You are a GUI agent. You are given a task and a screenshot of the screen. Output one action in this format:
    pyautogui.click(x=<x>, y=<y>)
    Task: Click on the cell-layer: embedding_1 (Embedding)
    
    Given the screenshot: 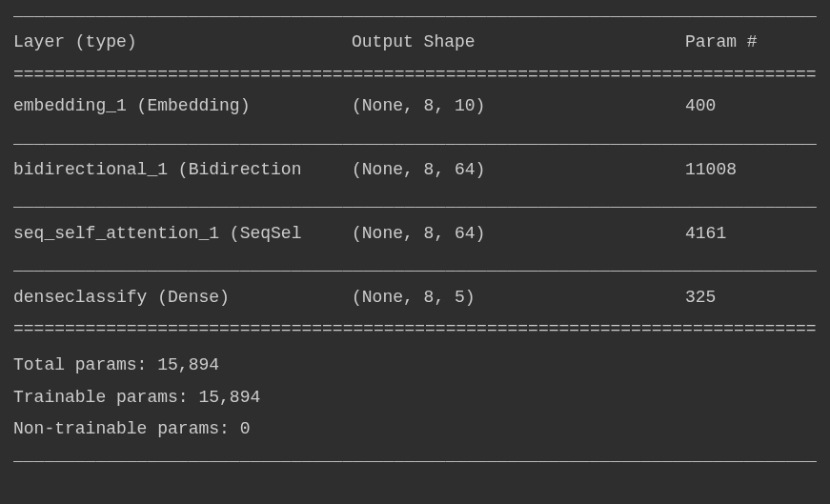 What is the action you would take?
    pyautogui.click(x=183, y=107)
    